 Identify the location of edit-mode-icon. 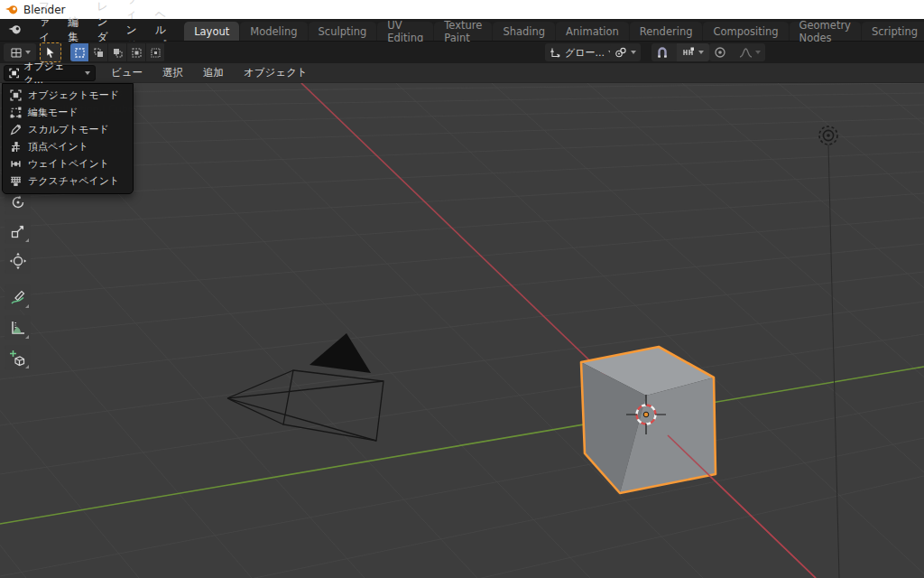
(16, 112).